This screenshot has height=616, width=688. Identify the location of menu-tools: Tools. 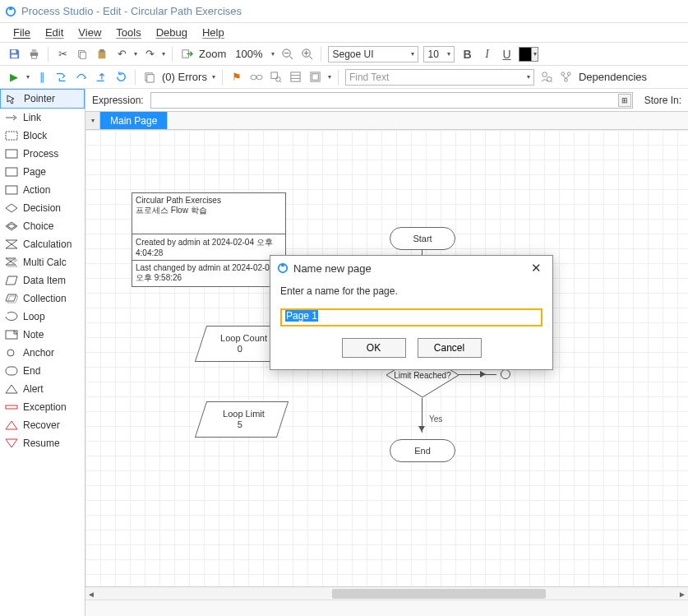
(128, 33).